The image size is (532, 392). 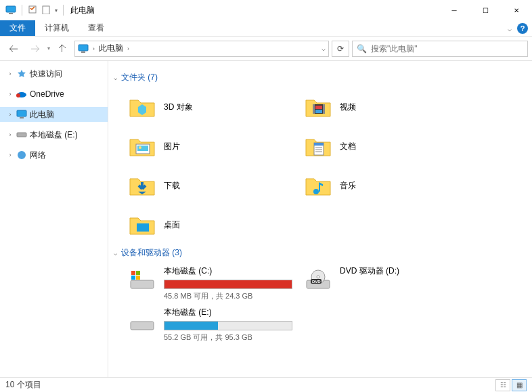 I want to click on folder-label: 下载, so click(x=172, y=186).